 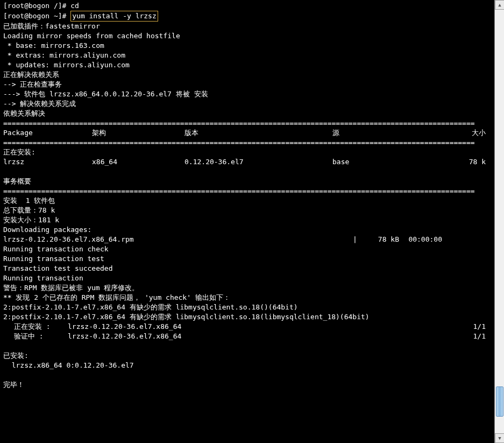 I want to click on cell-repo: base, so click(x=375, y=162).